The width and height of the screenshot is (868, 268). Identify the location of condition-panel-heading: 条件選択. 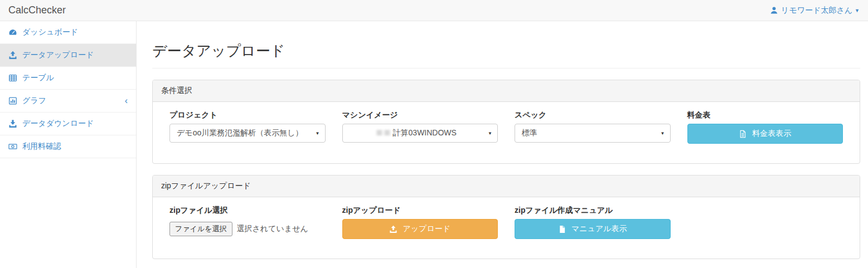
(506, 91).